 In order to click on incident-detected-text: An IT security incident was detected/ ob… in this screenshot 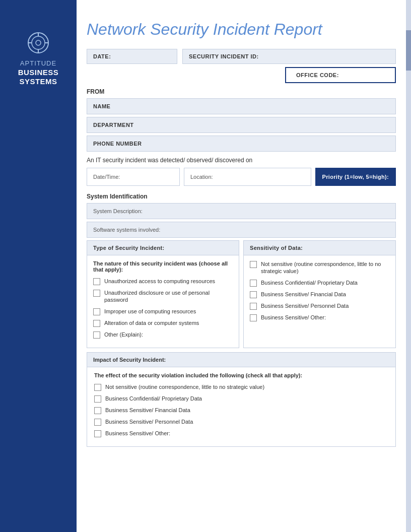, I will do `click(241, 160)`.